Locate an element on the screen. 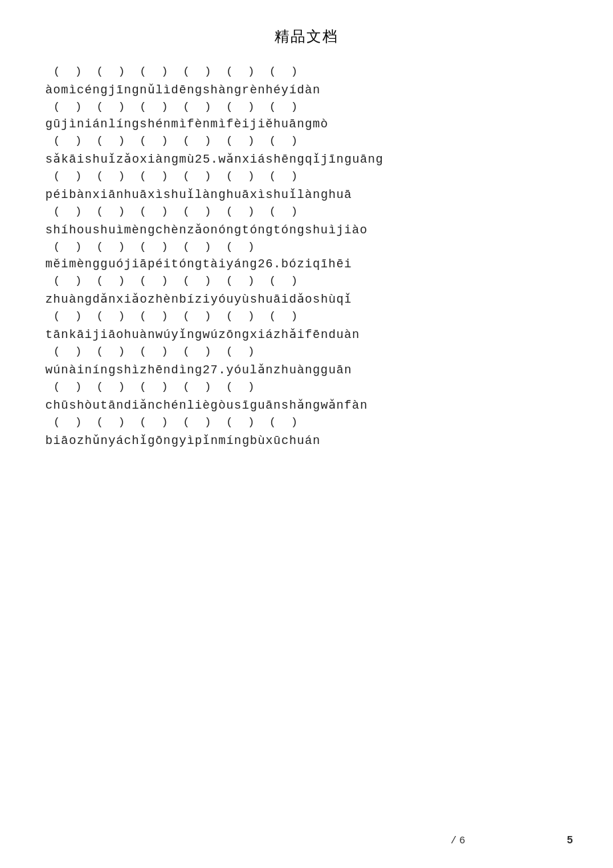 The width and height of the screenshot is (613, 868). pinyin-line-6: zhuàngdǎnxiǎozhènbíziyóuyùshuāidǎoshùqǐ is located at coordinates (309, 299).